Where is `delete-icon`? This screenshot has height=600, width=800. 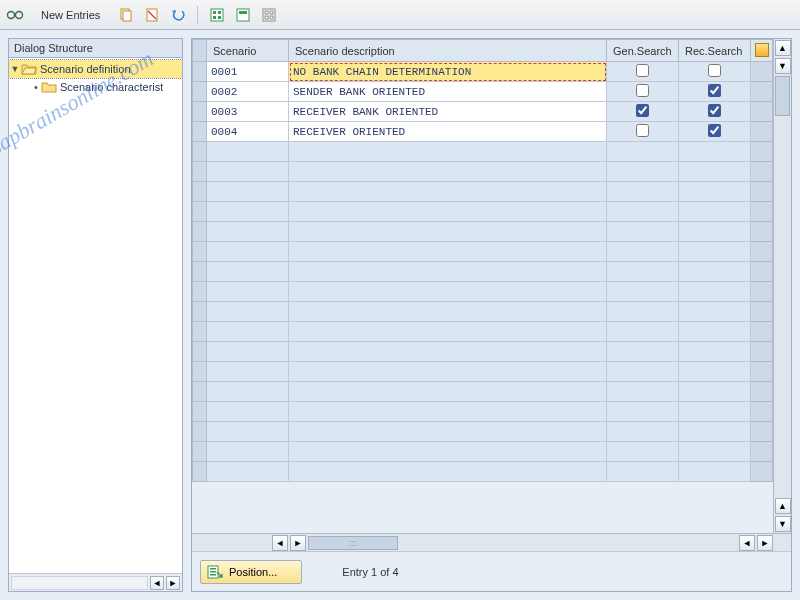 delete-icon is located at coordinates (152, 15).